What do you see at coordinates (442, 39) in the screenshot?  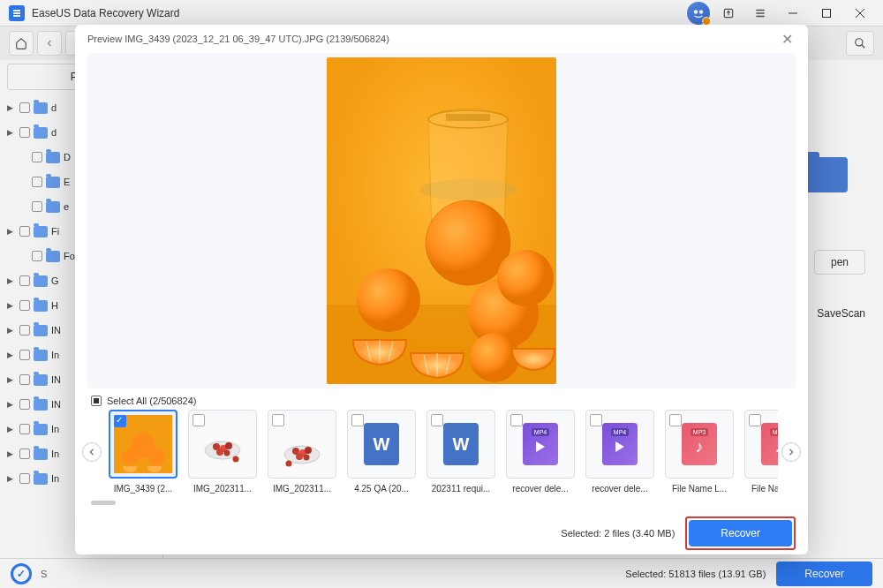 I see `modal-header: Preview IMG_3439 (2023_12_21 06_39_47 UT…` at bounding box center [442, 39].